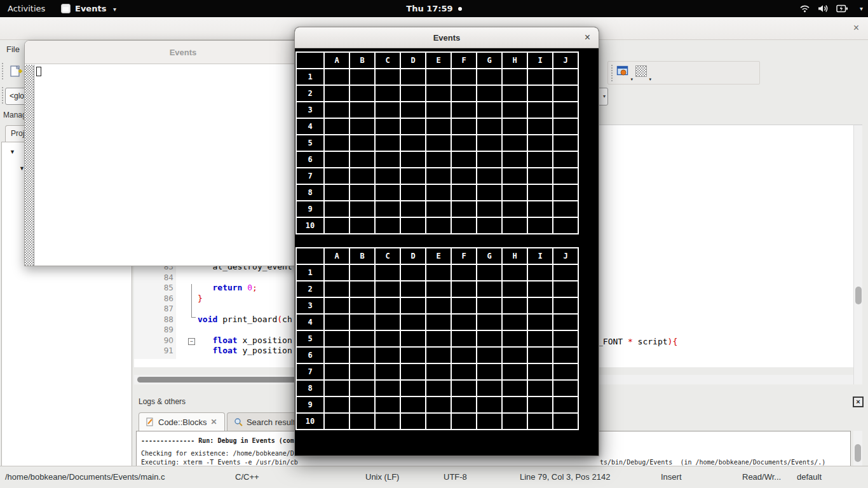 Image resolution: width=868 pixels, height=488 pixels. I want to click on tree-expander-icon: ▼, so click(13, 152).